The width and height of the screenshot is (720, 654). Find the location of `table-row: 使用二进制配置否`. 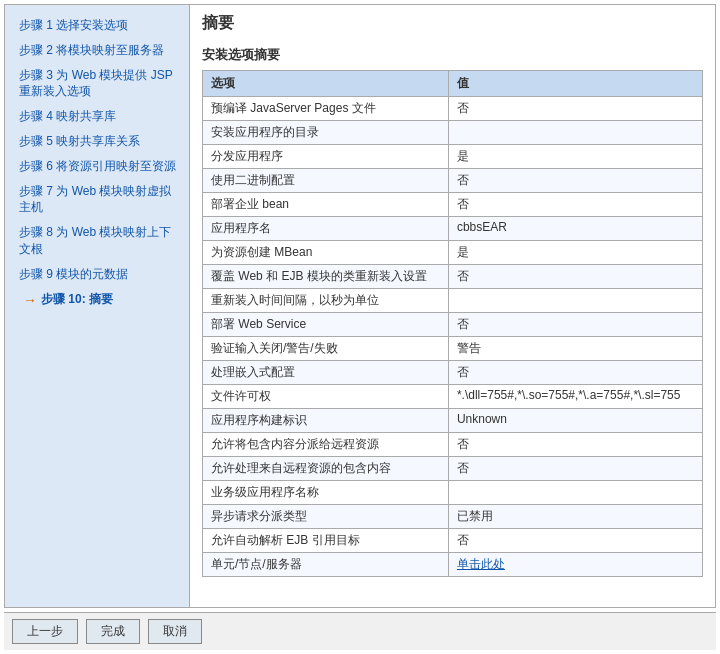

table-row: 使用二进制配置否 is located at coordinates (453, 181).